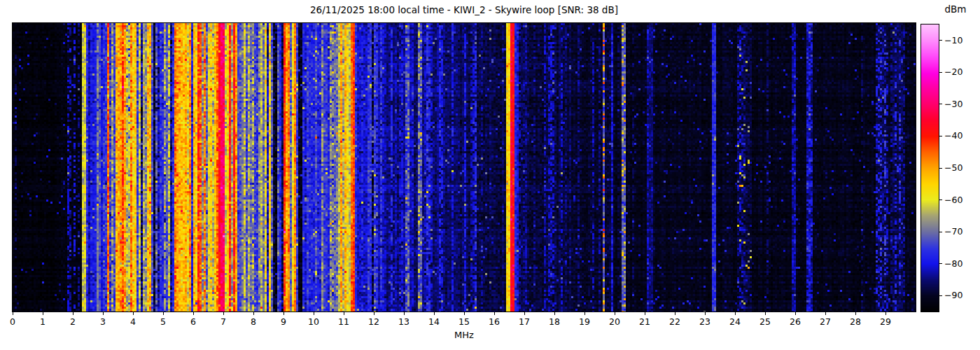 This screenshot has height=350, width=980. What do you see at coordinates (765, 322) in the screenshot?
I see `x-tick-label: 25` at bounding box center [765, 322].